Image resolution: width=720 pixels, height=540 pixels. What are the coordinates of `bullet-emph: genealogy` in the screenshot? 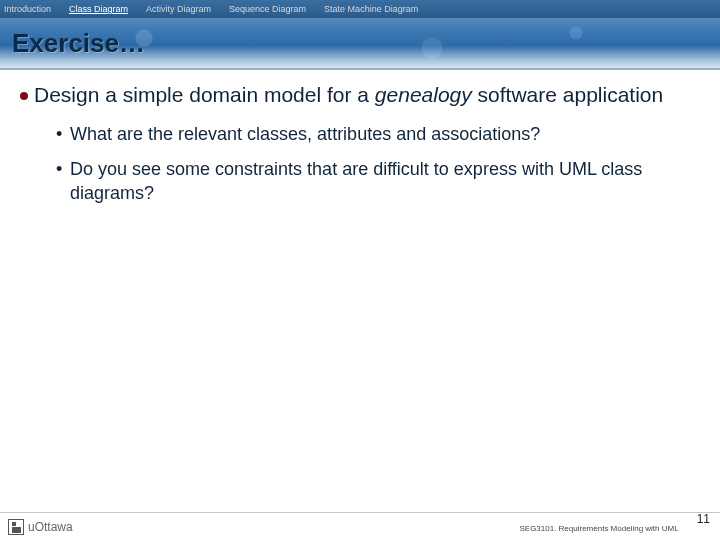 It's located at (424, 94).